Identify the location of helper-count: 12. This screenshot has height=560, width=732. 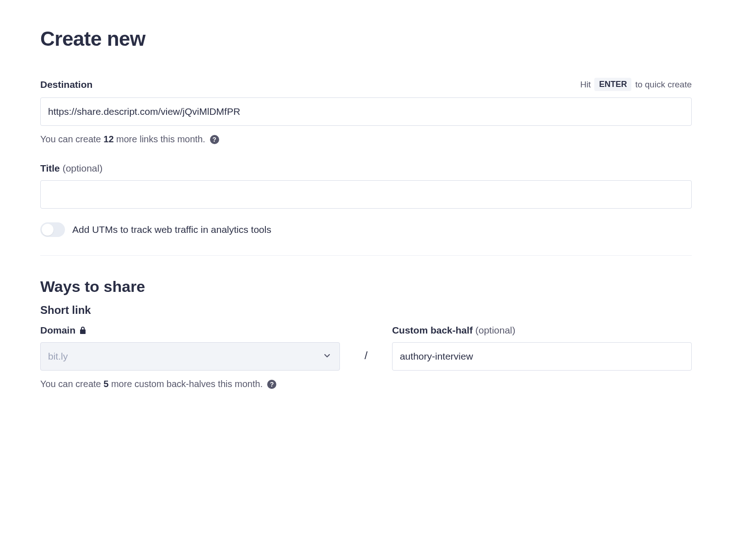
(108, 139).